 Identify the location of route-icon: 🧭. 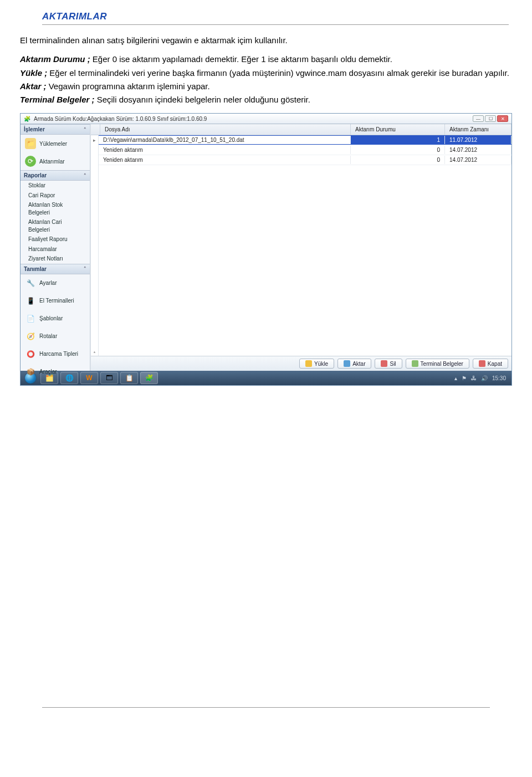
(30, 336).